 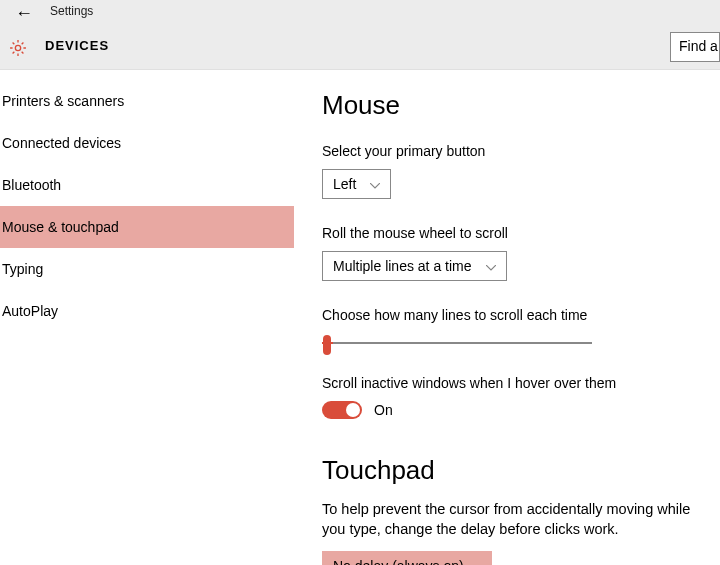 I want to click on sidebar-item-label: AutoPlay, so click(x=30, y=311).